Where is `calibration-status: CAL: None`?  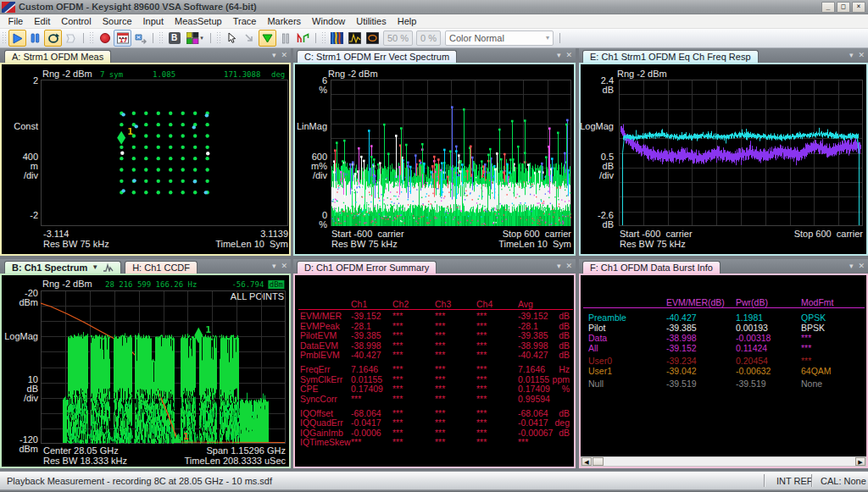 calibration-status: CAL: None is located at coordinates (843, 481).